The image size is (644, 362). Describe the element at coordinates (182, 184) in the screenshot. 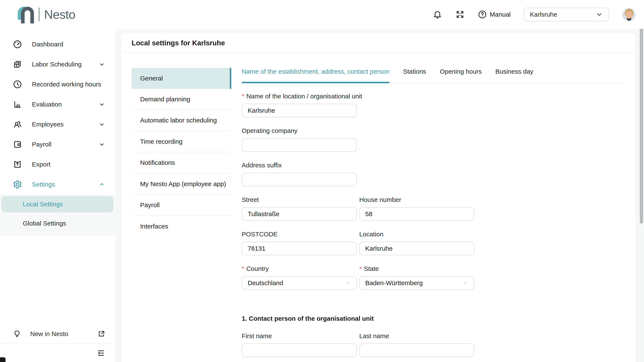

I see `nav-item-my-nesto-app: My Nesto App (employee app)` at that location.